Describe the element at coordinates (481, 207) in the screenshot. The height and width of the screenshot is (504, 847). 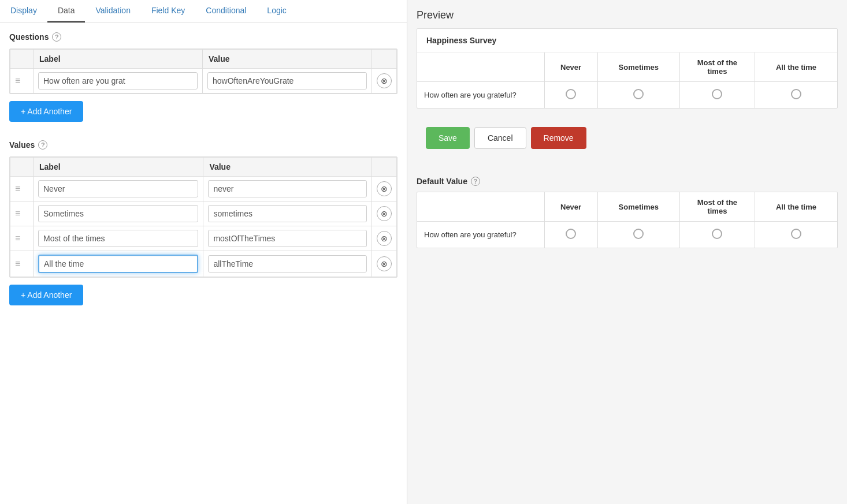
I see `default-col-question` at that location.